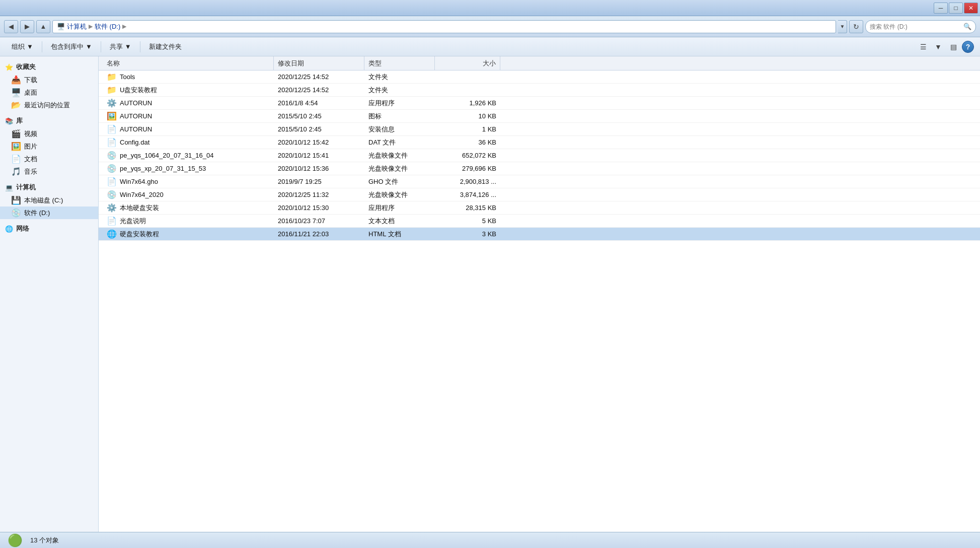  I want to click on table-row: ⚙️ 本地硬盘安装 2020/10/12 15:30 应用程序 28,315 K…, so click(540, 208).